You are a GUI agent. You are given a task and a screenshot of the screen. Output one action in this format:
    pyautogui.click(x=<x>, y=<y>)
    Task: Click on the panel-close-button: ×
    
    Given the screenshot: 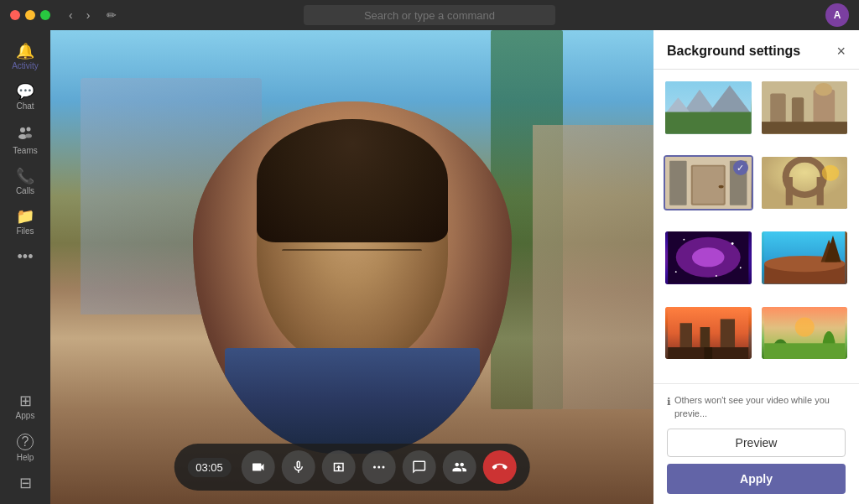 What is the action you would take?
    pyautogui.click(x=841, y=51)
    